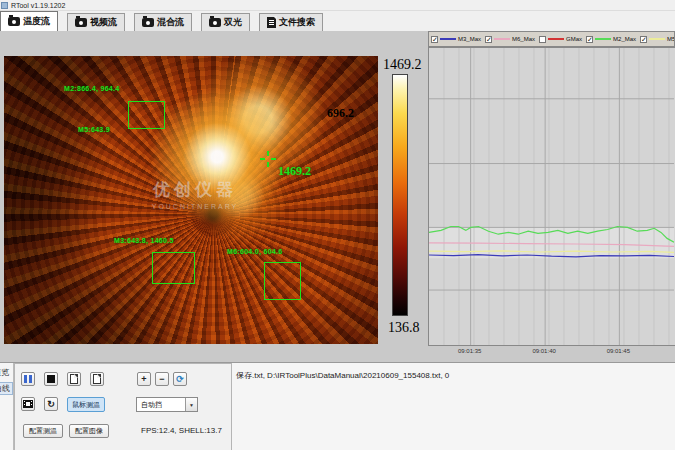 The width and height of the screenshot is (675, 450). What do you see at coordinates (338, 6) in the screenshot?
I see `title-bar: RTool v1.19.1202` at bounding box center [338, 6].